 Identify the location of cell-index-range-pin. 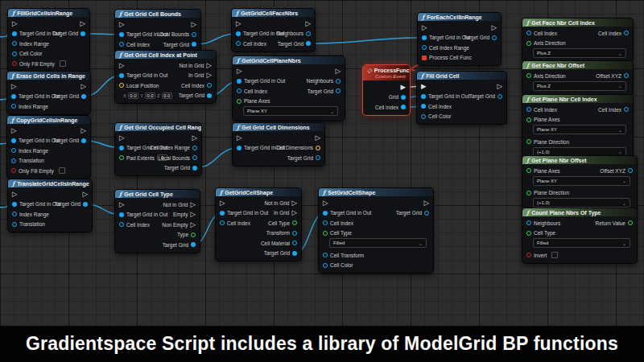
(424, 47).